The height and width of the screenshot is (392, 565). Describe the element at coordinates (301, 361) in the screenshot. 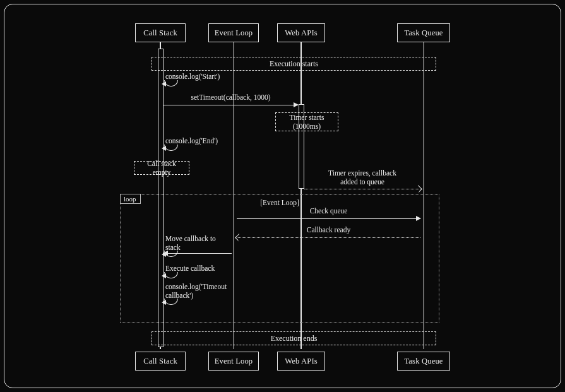

I see `participant-webapis-bottom: Web APIs` at that location.